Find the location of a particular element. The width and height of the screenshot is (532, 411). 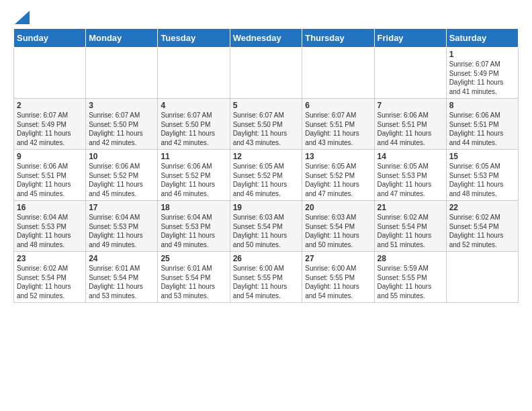

calendar-cell: 19Sunrise: 6:03 AM Sunset: 5:54 PM Dayli… is located at coordinates (266, 226).